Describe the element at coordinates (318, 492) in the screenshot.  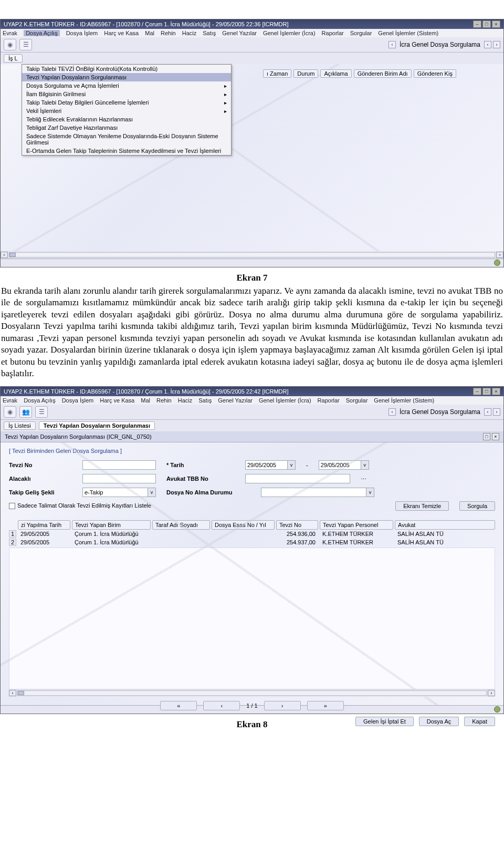
I see `dosya-no-alma-combo: v` at that location.